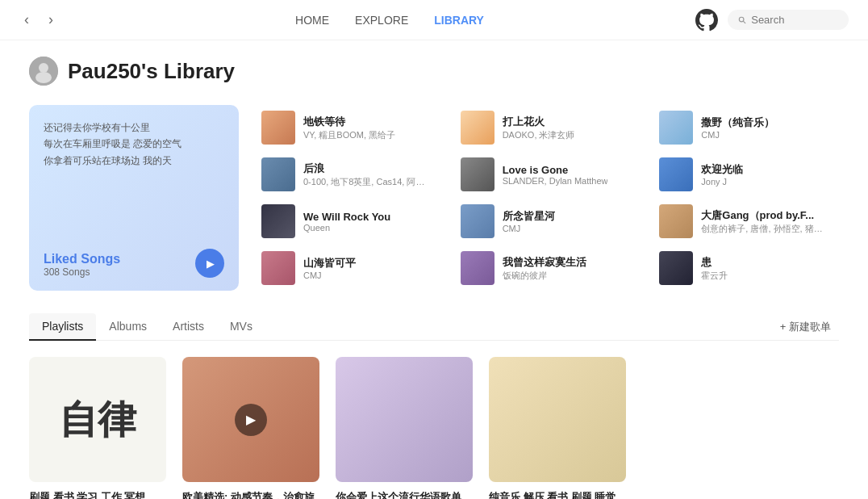  Describe the element at coordinates (82, 272) in the screenshot. I see `liked-songs-count: 308 Songs` at that location.